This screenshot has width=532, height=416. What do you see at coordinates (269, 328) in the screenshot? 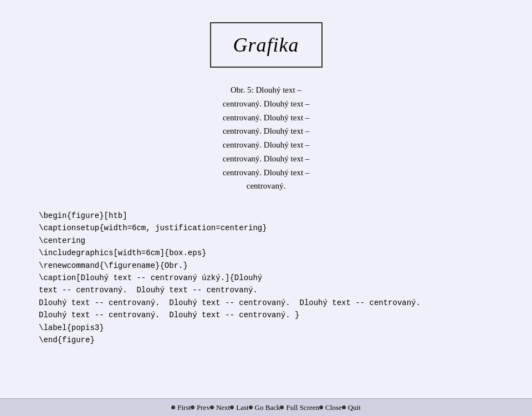
I see `code-line: \label{popis3}` at bounding box center [269, 328].